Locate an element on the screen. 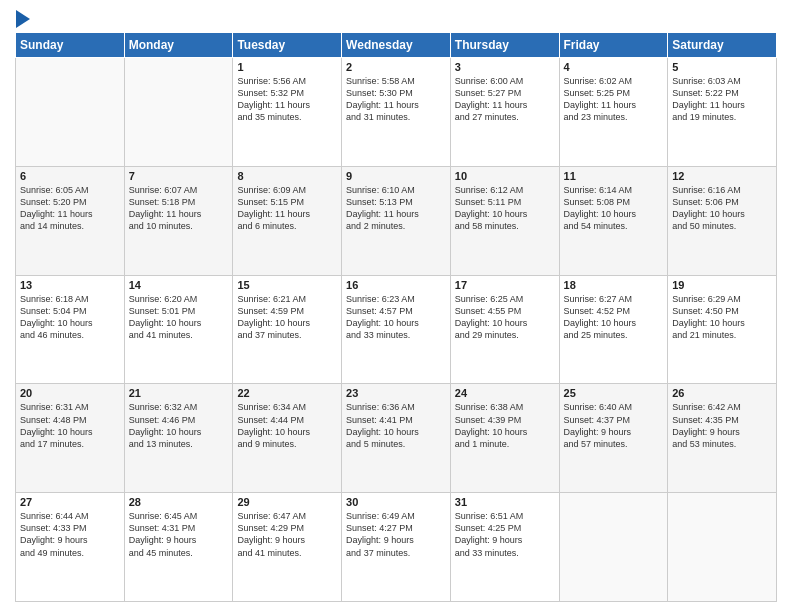 The image size is (792, 612). calendar-cell: 23Sunrise: 6:36 AM Sunset: 4:41 PM Dayli… is located at coordinates (396, 438).